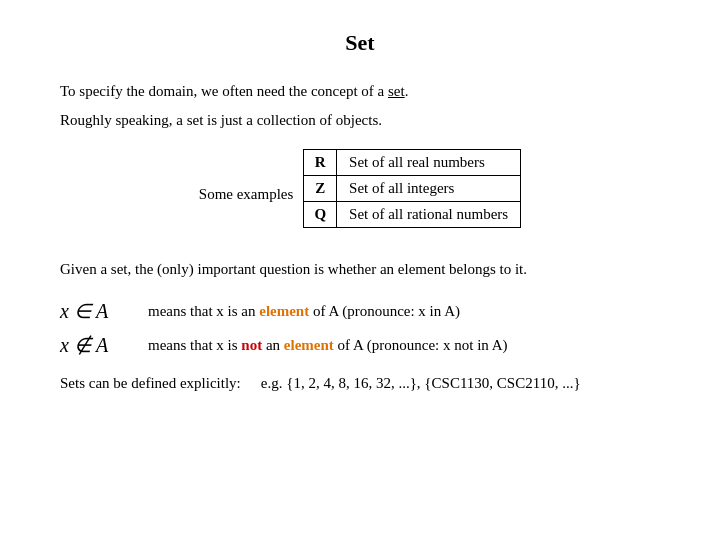  Describe the element at coordinates (412, 163) in the screenshot. I see `table-row: R Set of all real numbers` at that location.